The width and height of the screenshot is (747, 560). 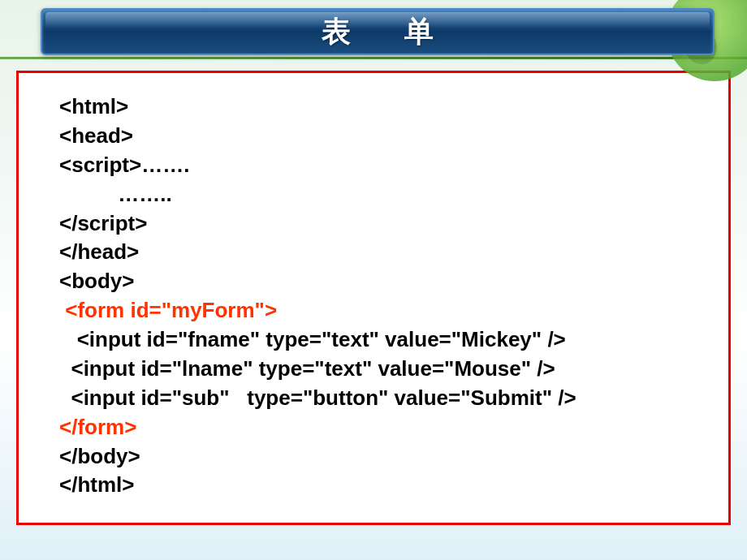 What do you see at coordinates (100, 456) in the screenshot?
I see `code-line: </body>` at bounding box center [100, 456].